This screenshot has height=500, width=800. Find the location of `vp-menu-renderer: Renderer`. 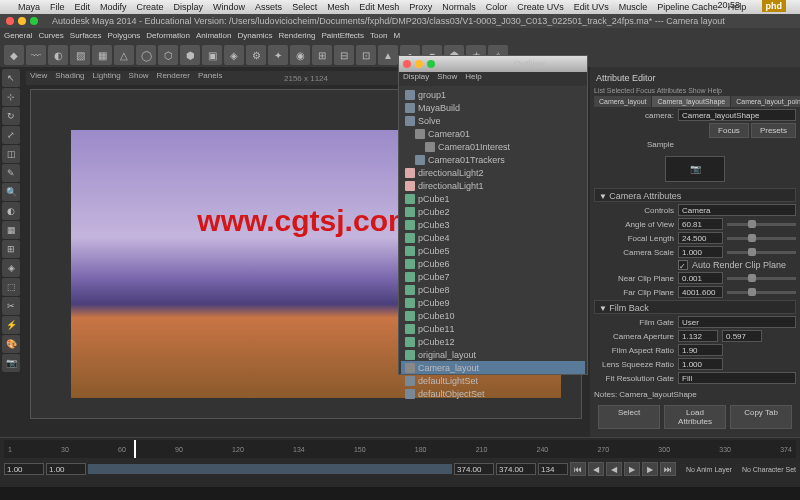

vp-menu-renderer: Renderer is located at coordinates (174, 78).